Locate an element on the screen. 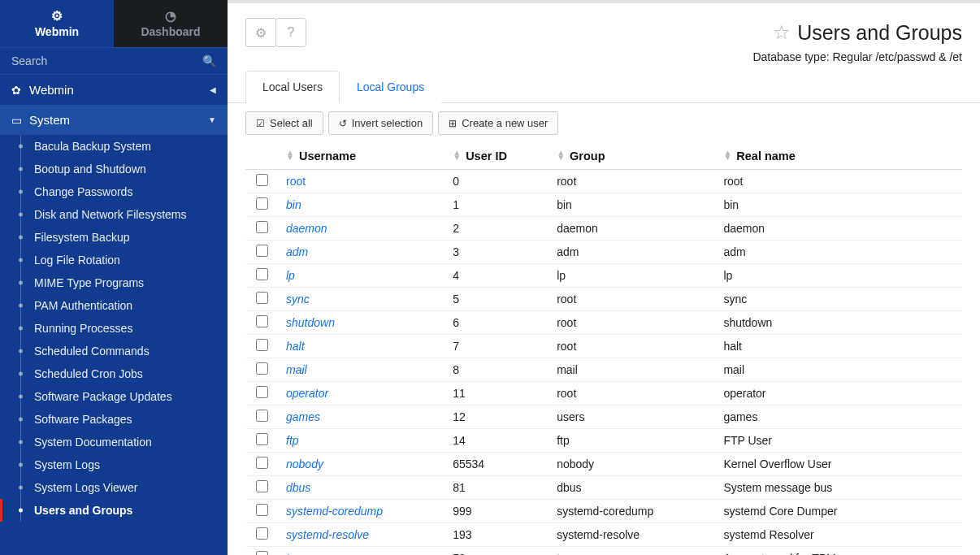 This screenshot has width=980, height=555. sidebar-item-users-and-groups: Users and Groups is located at coordinates (114, 510).